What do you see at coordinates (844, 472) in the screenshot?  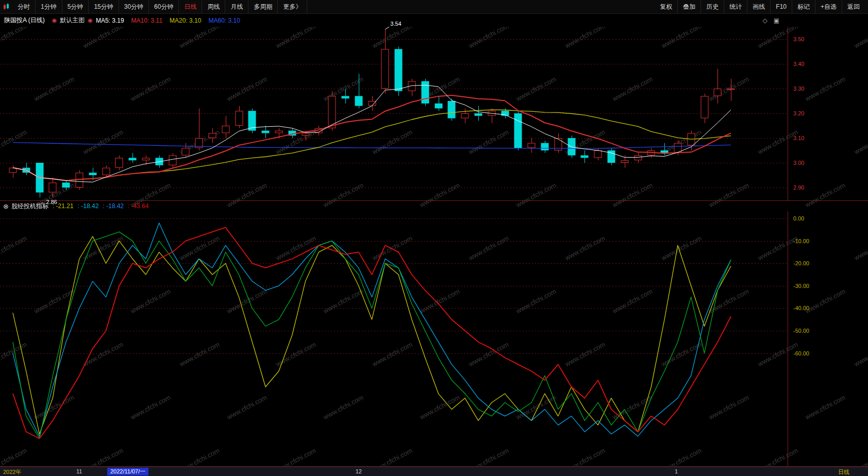 I see `period-label: 日线` at bounding box center [844, 472].